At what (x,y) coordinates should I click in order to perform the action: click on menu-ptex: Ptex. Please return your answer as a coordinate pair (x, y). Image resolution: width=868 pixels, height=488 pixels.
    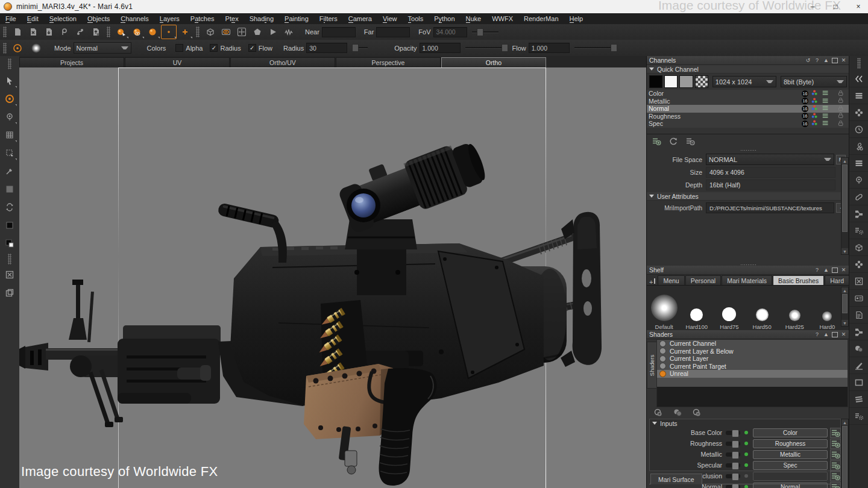
    Looking at the image, I should click on (232, 19).